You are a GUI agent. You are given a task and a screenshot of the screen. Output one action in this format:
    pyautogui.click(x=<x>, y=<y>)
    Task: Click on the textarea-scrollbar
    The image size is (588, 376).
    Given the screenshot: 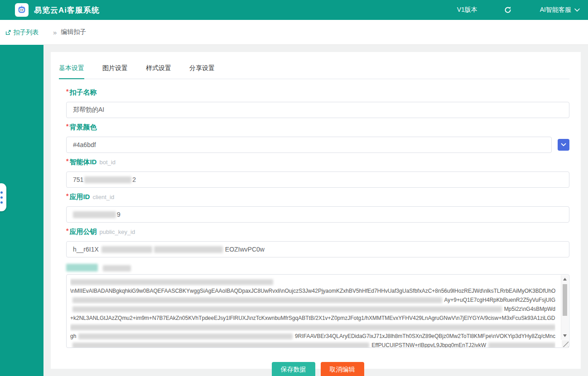 What is the action you would take?
    pyautogui.click(x=564, y=308)
    